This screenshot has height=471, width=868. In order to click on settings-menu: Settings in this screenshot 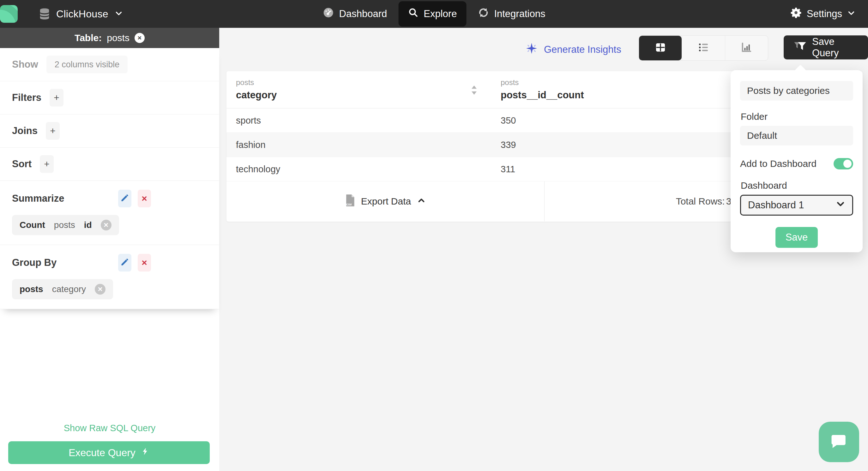, I will do `click(823, 14)`.